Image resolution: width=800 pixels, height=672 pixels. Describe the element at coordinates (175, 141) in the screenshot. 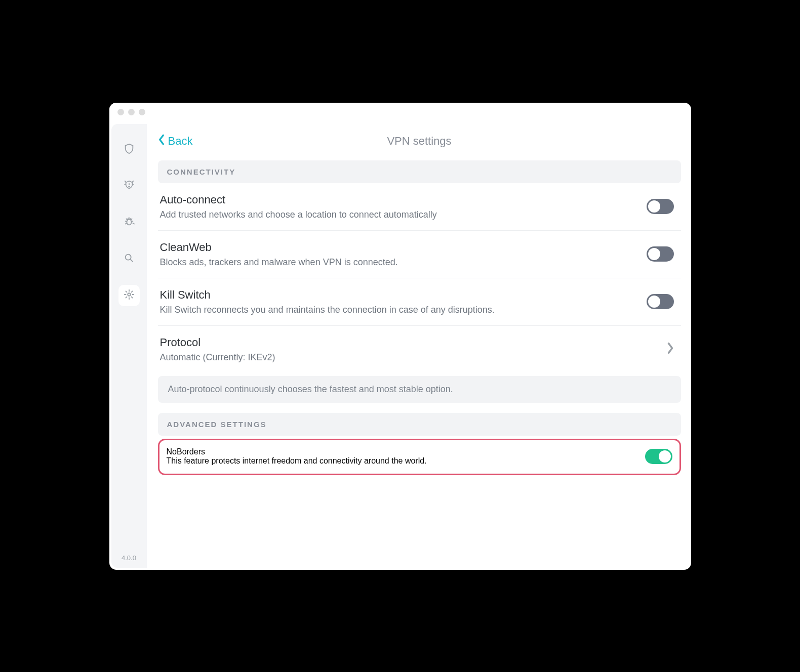

I see `back-button: Back` at that location.